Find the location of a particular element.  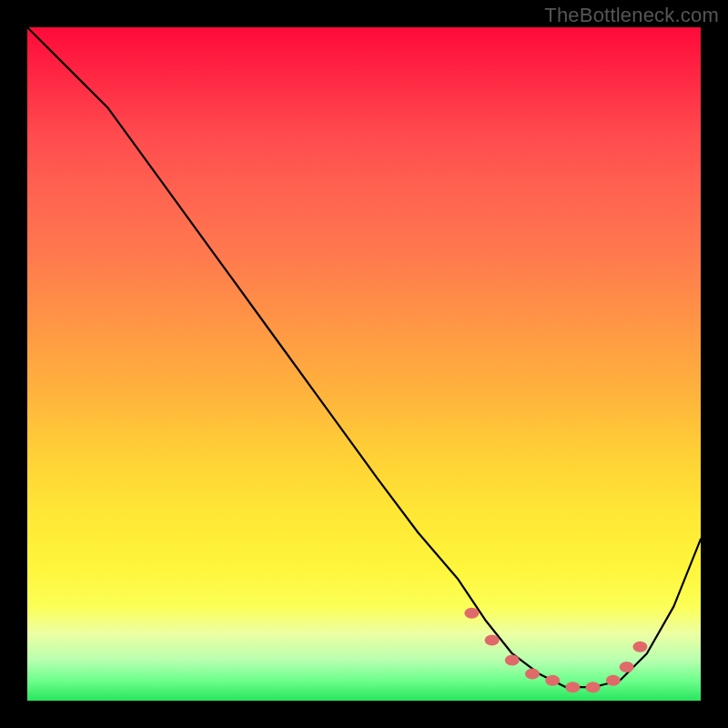

marker-group is located at coordinates (555, 650).